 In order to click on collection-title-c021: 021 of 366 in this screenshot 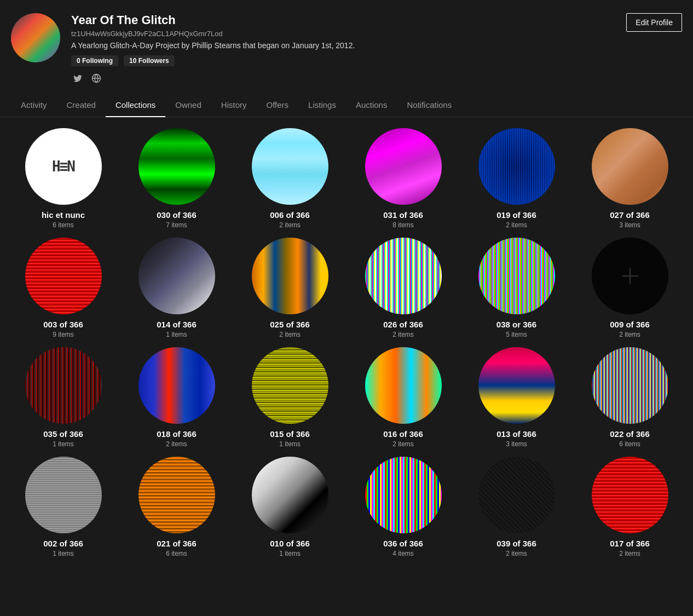, I will do `click(176, 543)`.